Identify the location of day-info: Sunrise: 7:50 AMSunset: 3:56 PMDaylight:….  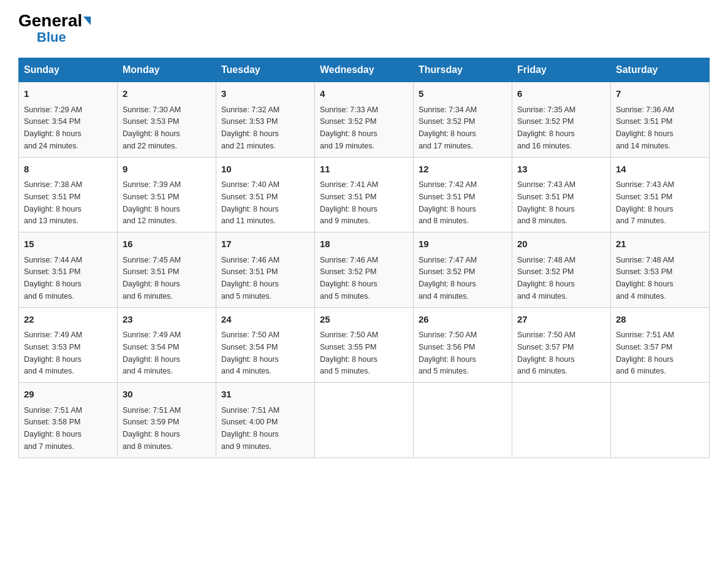
(447, 353).